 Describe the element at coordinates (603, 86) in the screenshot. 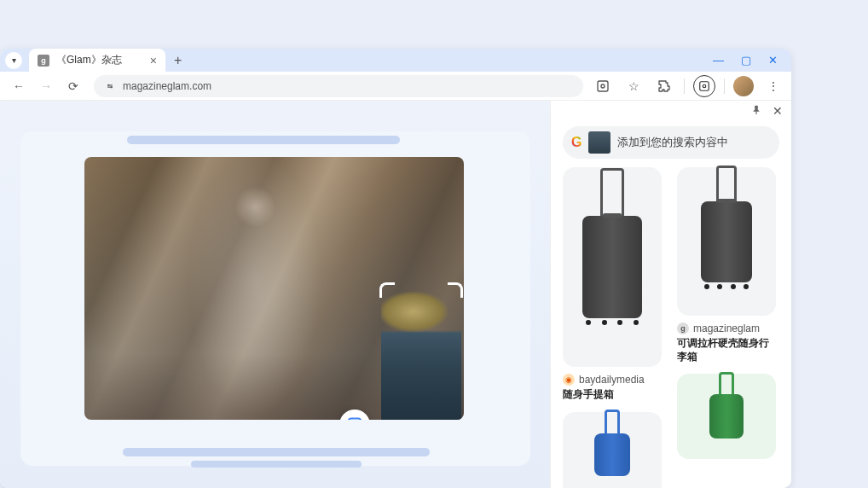

I see `lens-icon` at that location.